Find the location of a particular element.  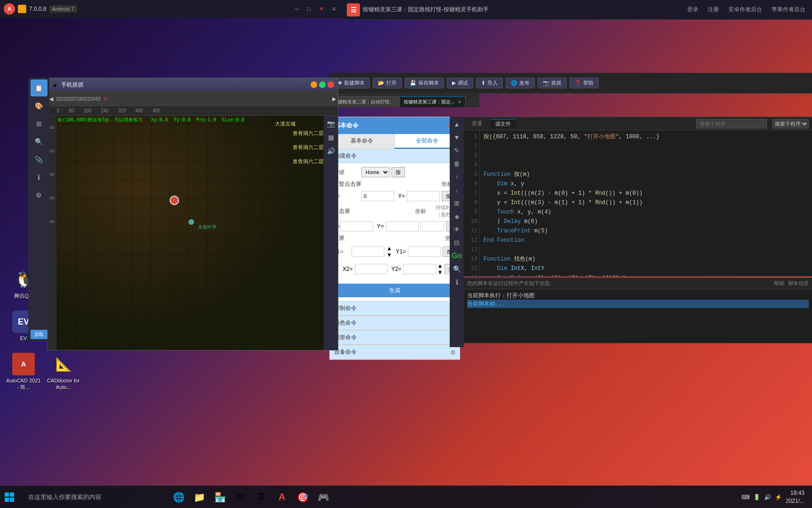

code-search-input is located at coordinates (732, 124).